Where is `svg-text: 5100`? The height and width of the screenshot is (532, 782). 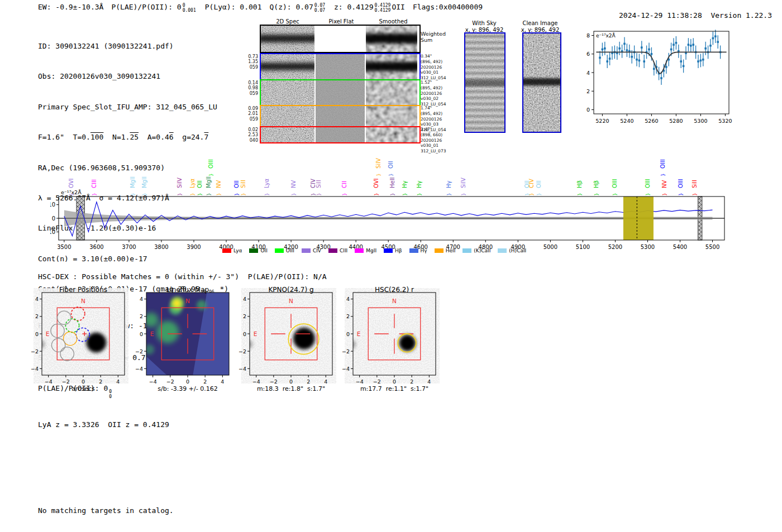
svg-text: 5100 is located at coordinates (583, 247).